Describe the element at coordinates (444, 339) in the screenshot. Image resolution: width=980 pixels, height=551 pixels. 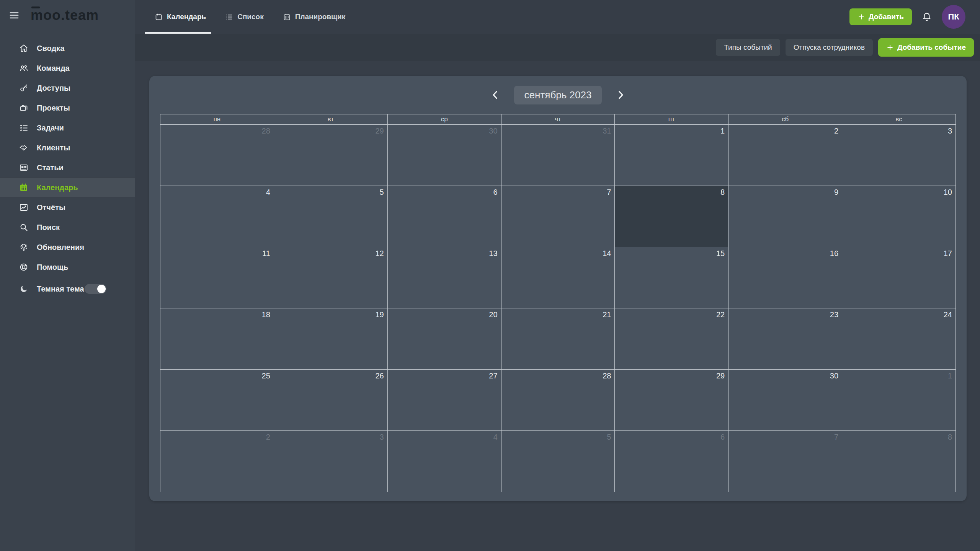
I see `calendar-day-cell: 20` at that location.